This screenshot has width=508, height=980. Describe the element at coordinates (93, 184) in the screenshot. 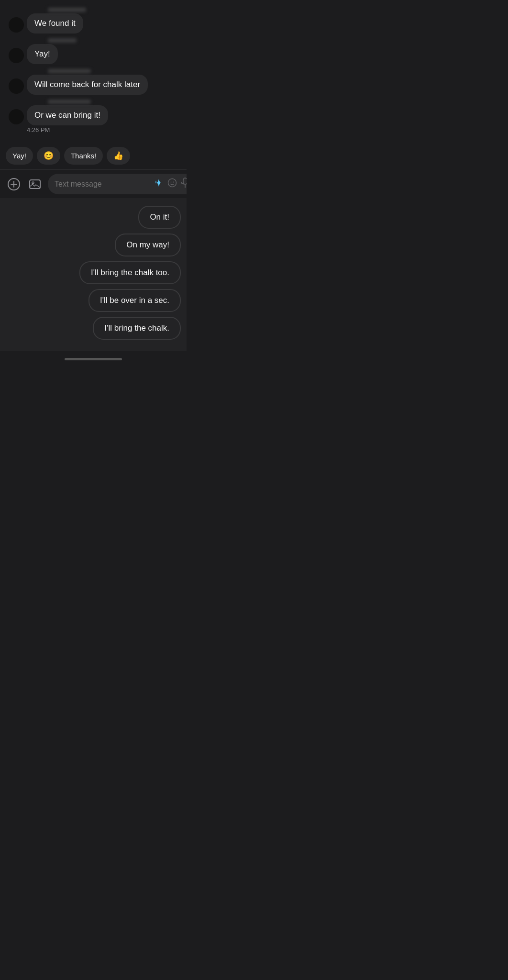

I see `input-bar` at that location.